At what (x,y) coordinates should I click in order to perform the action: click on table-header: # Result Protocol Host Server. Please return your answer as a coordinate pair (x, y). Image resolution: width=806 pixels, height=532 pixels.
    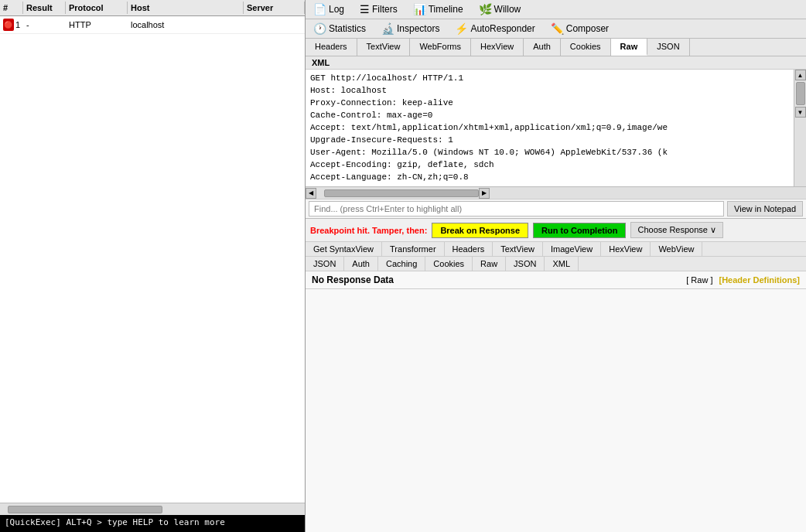
    Looking at the image, I should click on (152, 8).